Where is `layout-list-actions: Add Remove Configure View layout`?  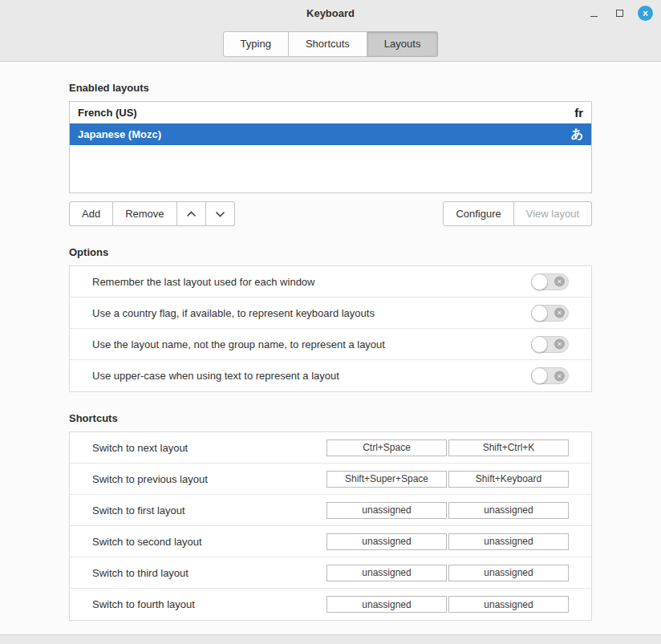 layout-list-actions: Add Remove Configure View layout is located at coordinates (330, 213).